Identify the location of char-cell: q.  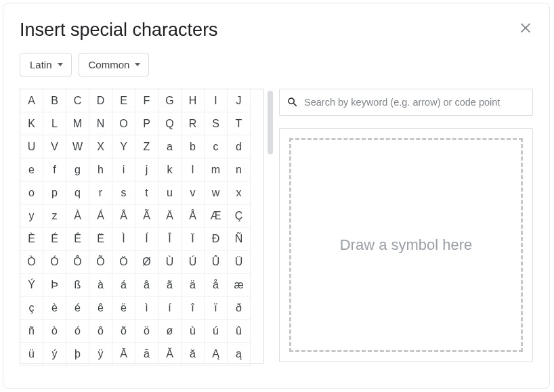
(78, 193).